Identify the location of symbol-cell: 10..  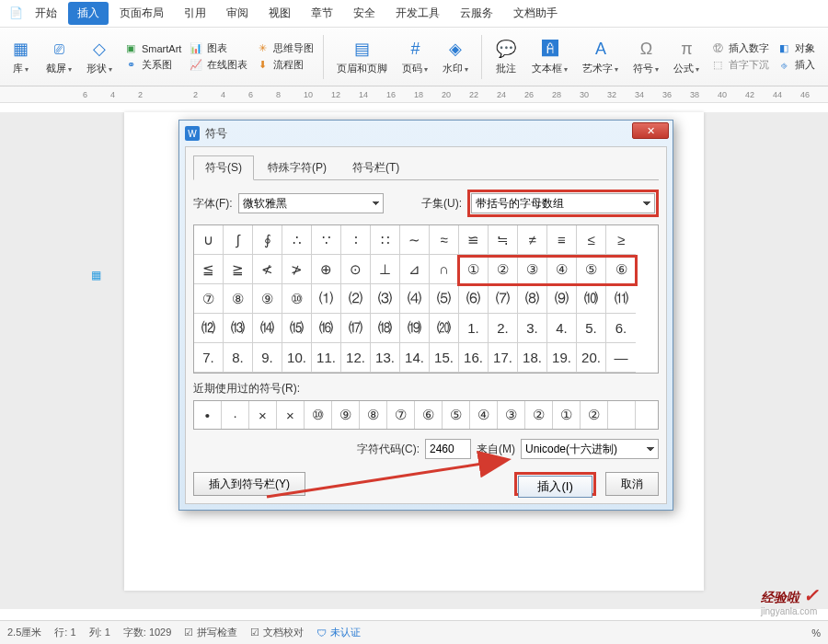
(297, 358).